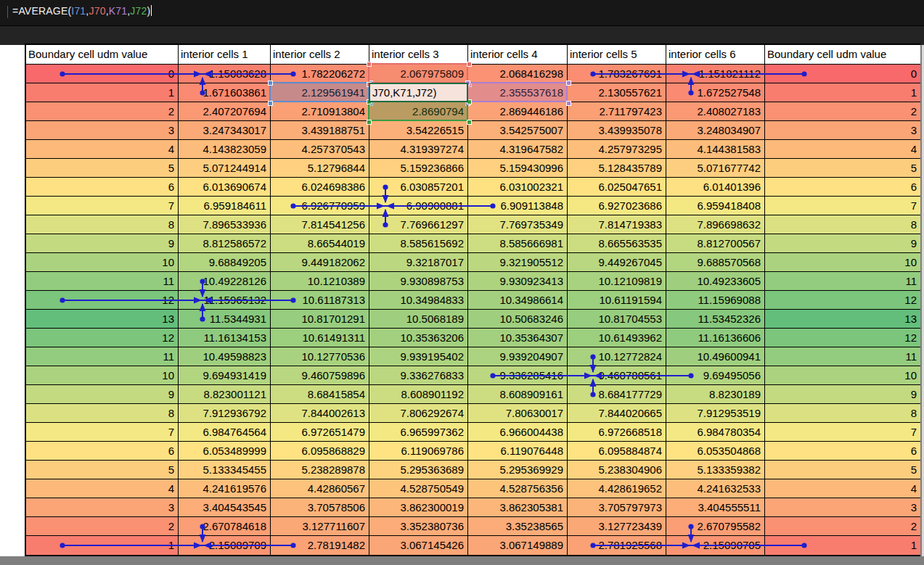 The width and height of the screenshot is (924, 565). I want to click on cell-K73: 3.542575007, so click(518, 131).